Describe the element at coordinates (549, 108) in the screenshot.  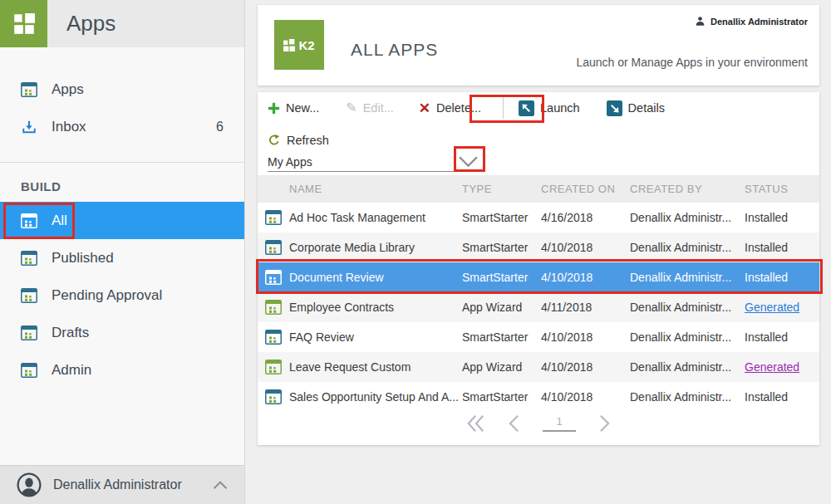
I see `launch-button: Launch` at that location.